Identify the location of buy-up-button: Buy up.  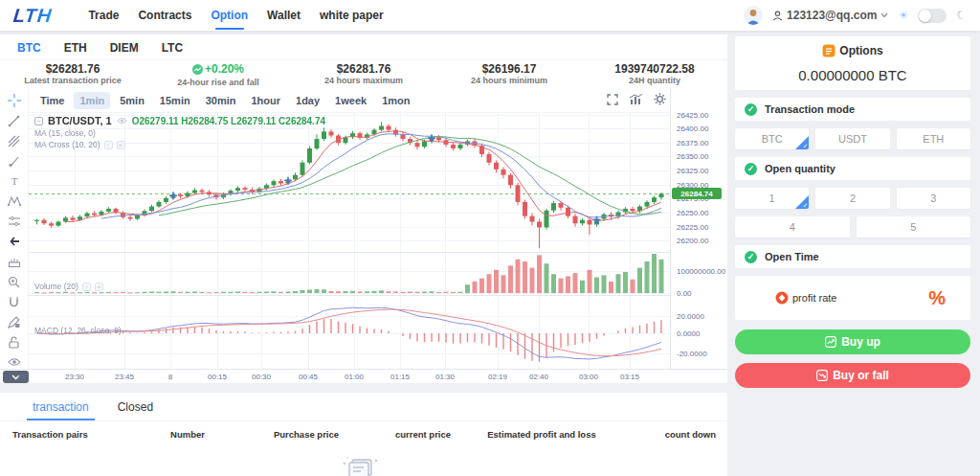
(853, 342).